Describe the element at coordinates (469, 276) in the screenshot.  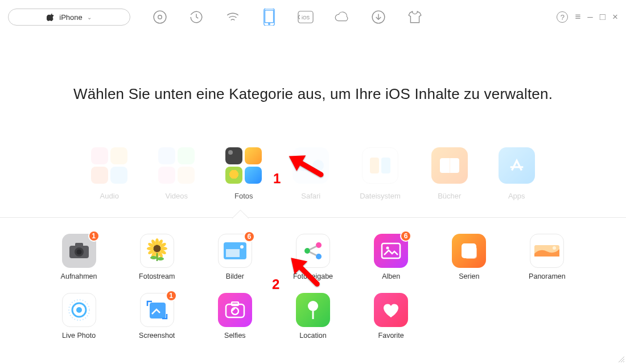
I see `subcategory-label: Serien` at that location.